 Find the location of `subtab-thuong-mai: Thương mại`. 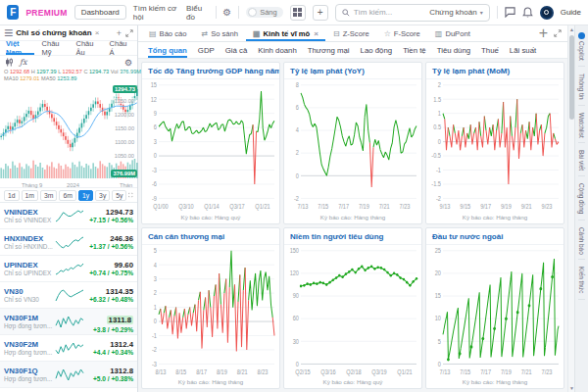

subtab-thuong-mai: Thương mại is located at coordinates (329, 51).